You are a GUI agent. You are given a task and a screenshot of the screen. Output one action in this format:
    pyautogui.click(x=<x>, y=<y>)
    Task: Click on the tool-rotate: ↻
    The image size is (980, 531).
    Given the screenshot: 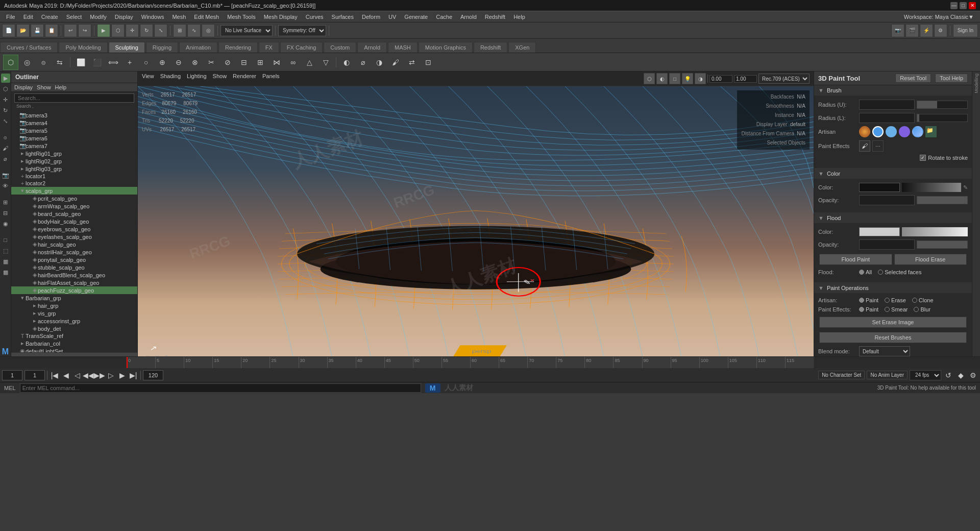 What is the action you would take?
    pyautogui.click(x=146, y=31)
    